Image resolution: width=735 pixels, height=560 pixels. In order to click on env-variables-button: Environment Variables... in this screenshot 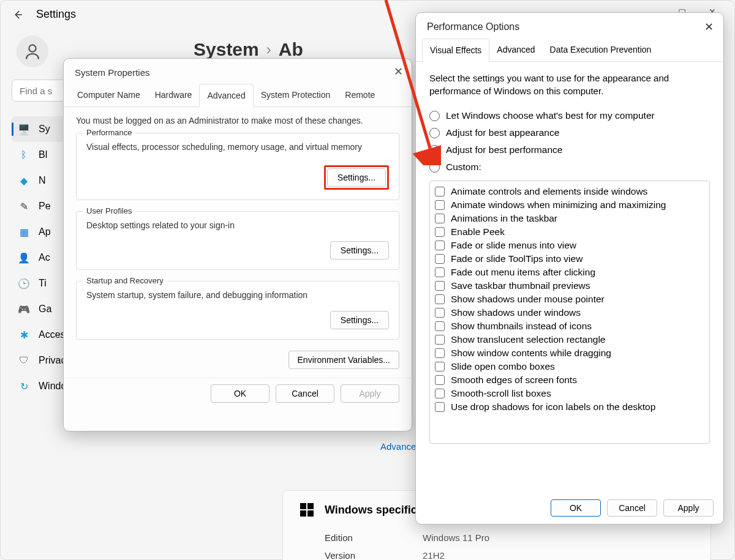, I will do `click(344, 360)`.